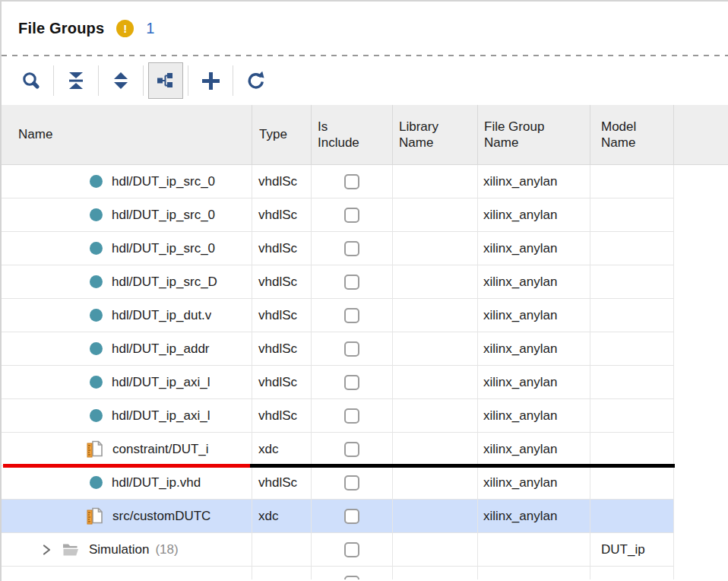 Image resolution: width=728 pixels, height=581 pixels. I want to click on file-name: constraint/DUT_i, so click(161, 449).